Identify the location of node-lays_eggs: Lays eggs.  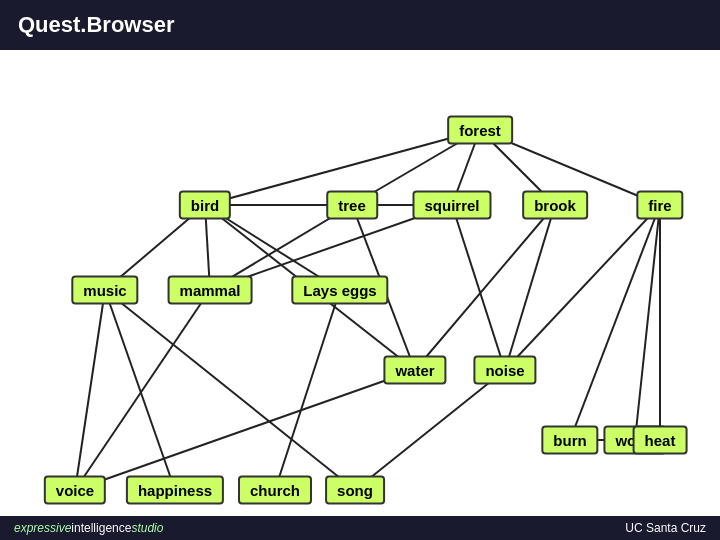
(340, 290).